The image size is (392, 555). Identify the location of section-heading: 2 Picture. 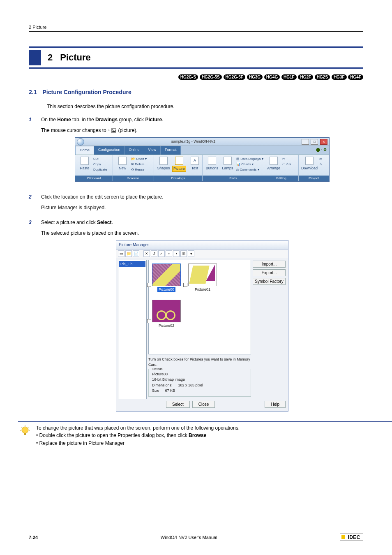
(196, 58).